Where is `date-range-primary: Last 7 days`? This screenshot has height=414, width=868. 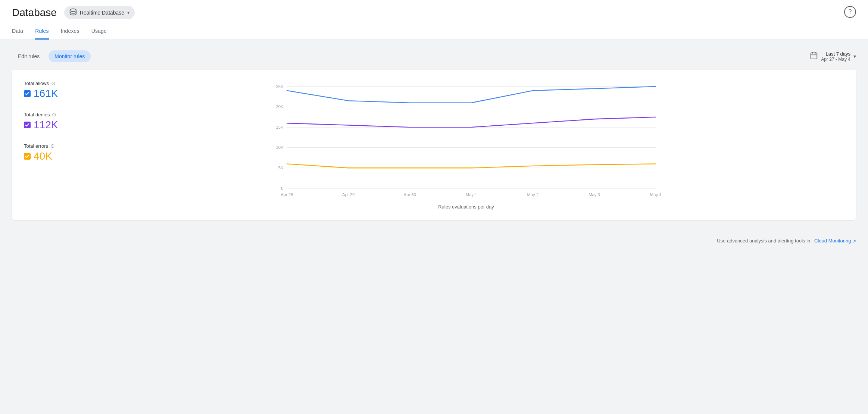
date-range-primary: Last 7 days is located at coordinates (836, 54).